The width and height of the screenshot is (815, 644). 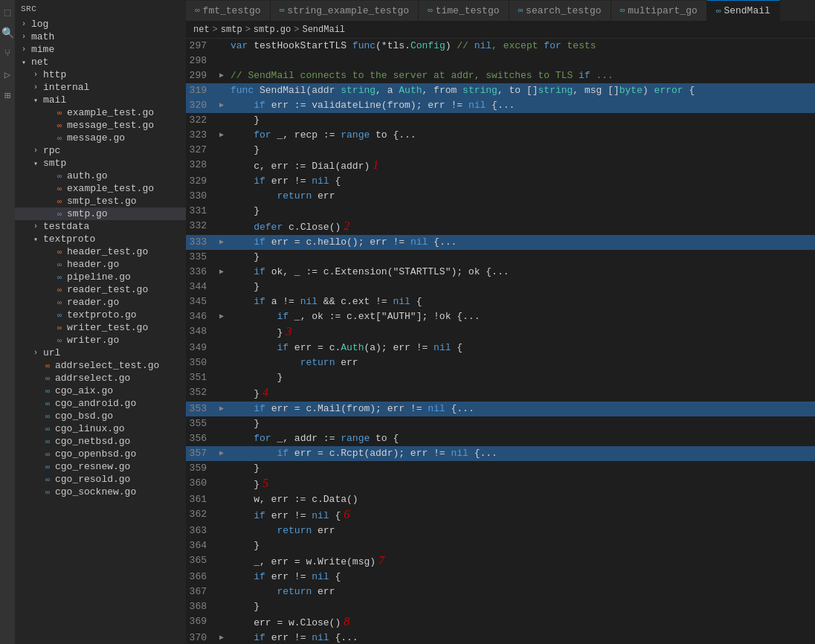 I want to click on tab-label-sendmail: SendMail, so click(x=747, y=10).